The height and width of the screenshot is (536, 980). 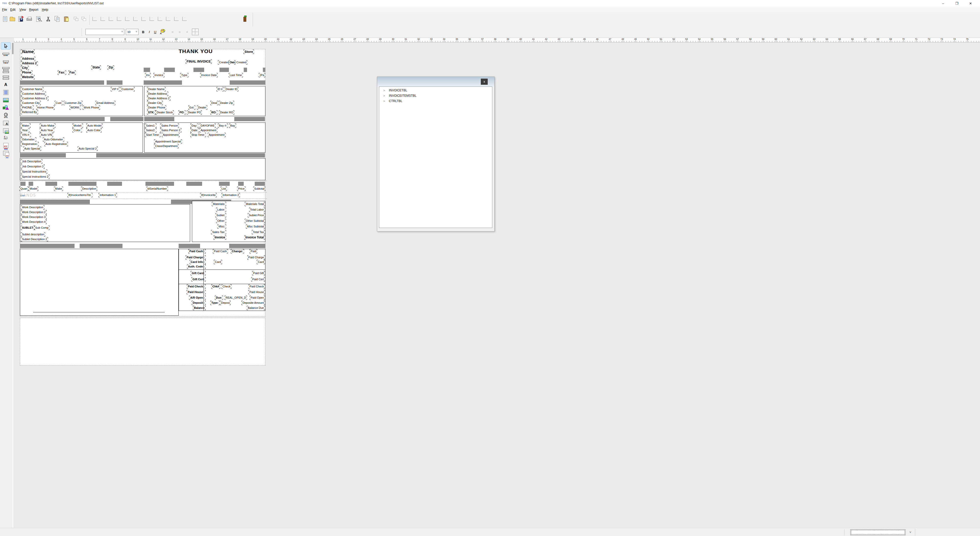 What do you see at coordinates (241, 189) in the screenshot?
I see `items-col-price: Price` at bounding box center [241, 189].